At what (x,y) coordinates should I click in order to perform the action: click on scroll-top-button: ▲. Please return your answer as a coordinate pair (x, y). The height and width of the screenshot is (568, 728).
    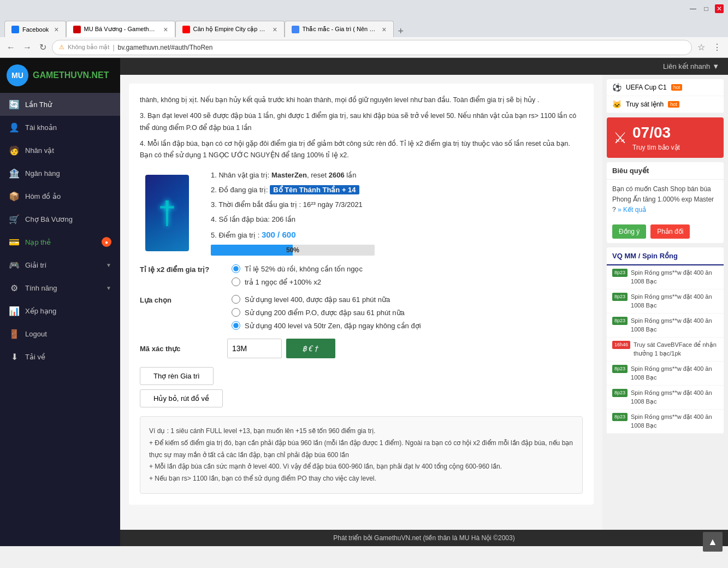
    Looking at the image, I should click on (713, 539).